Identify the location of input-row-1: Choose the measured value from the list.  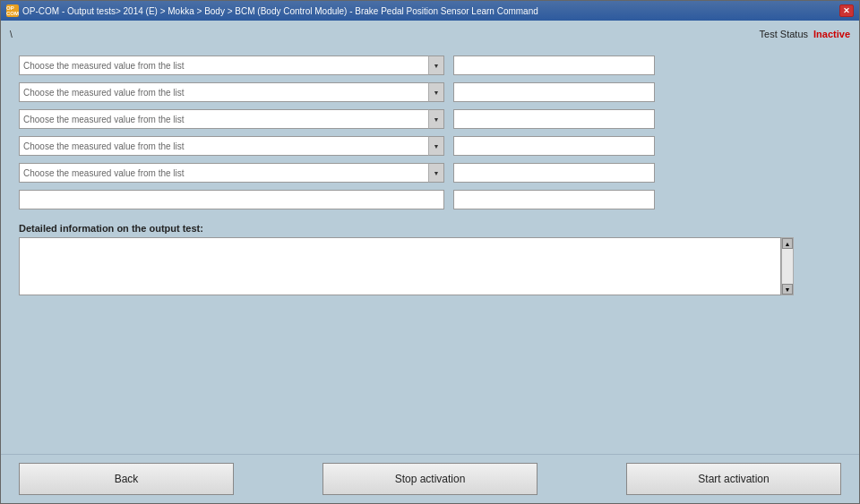
(430, 65).